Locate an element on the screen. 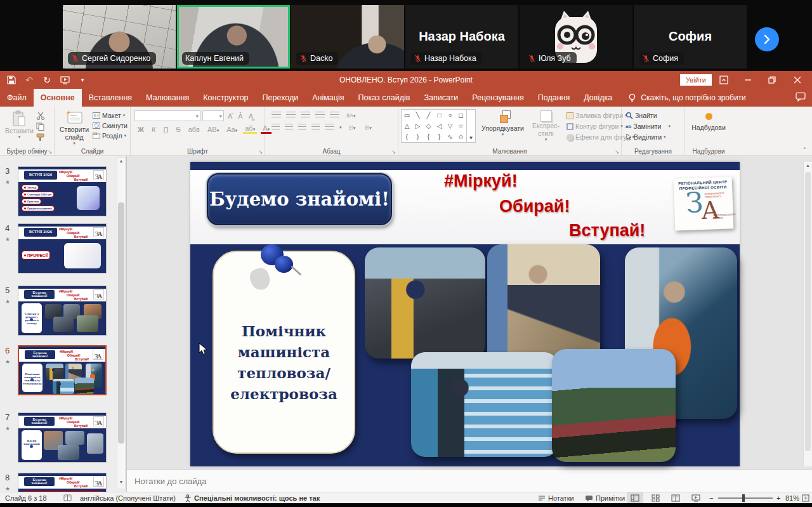 The width and height of the screenshot is (812, 507). notes-pane: Нотатки до слайда is located at coordinates (469, 481).